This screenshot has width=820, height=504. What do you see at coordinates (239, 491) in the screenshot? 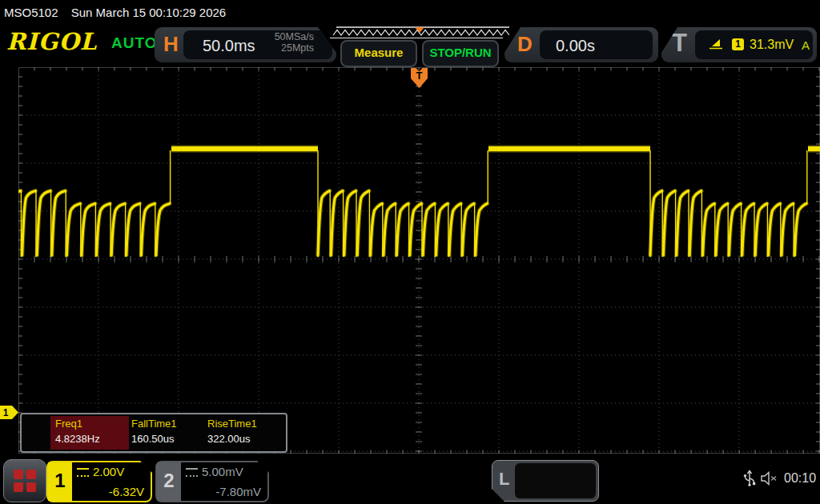
I see `channel2-offset: -7.80mV` at bounding box center [239, 491].